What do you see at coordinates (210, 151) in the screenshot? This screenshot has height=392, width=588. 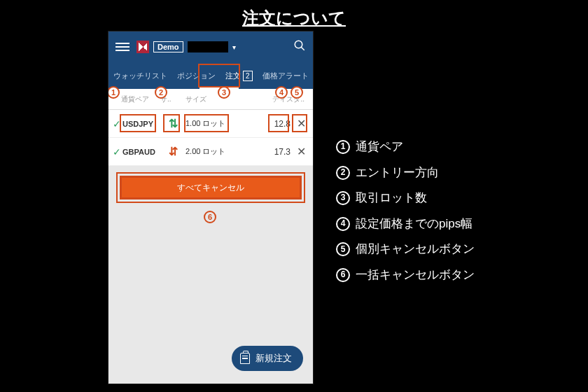 I see `row-size: 2.00 ロット` at bounding box center [210, 151].